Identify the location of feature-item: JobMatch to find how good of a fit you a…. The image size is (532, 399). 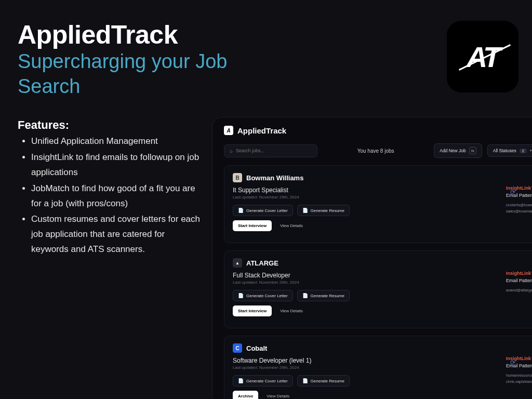
(117, 196).